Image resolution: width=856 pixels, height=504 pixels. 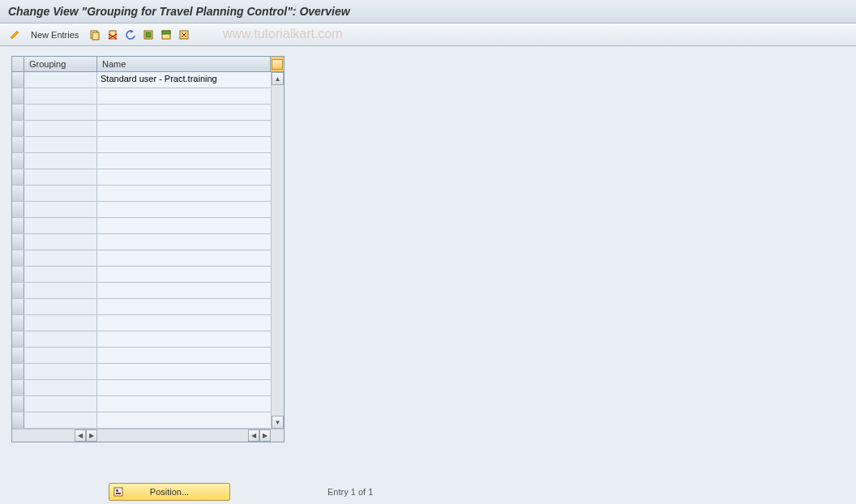 I want to click on scroll-left-icon: ◀, so click(x=80, y=436).